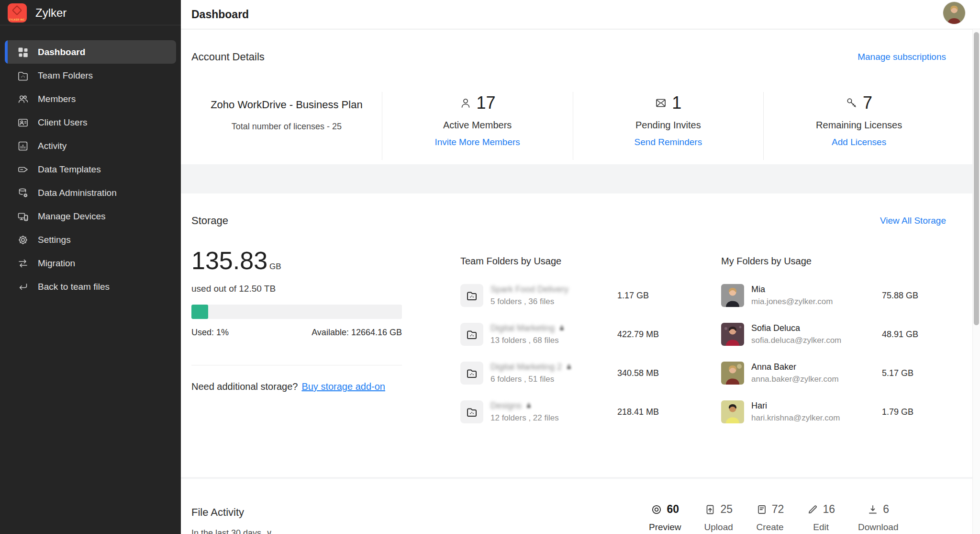  Describe the element at coordinates (767, 261) in the screenshot. I see `my-folders-usage-title: My Folders by Usage` at that location.